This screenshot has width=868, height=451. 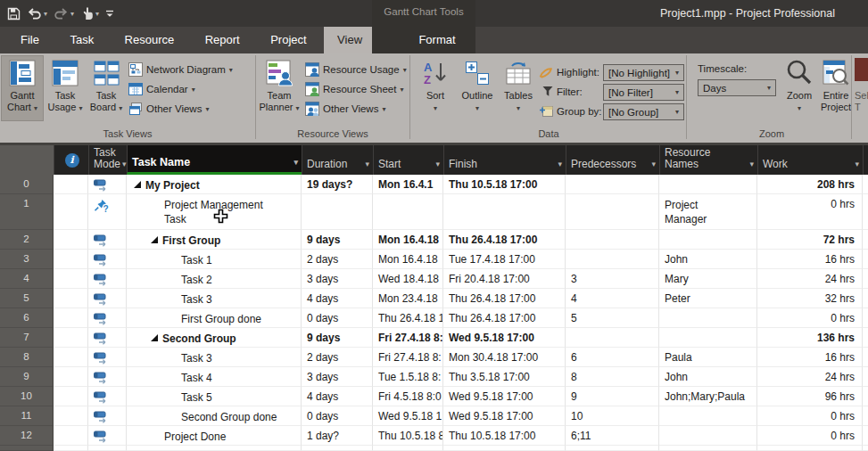 What do you see at coordinates (612, 279) in the screenshot?
I see `task-predecessors-cell: 3` at bounding box center [612, 279].